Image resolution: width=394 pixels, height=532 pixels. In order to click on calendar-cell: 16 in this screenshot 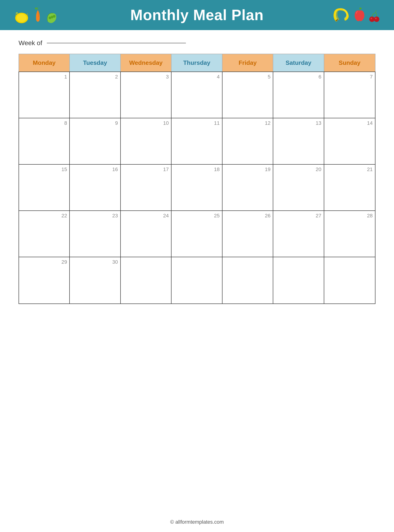, I will do `click(95, 188)`.